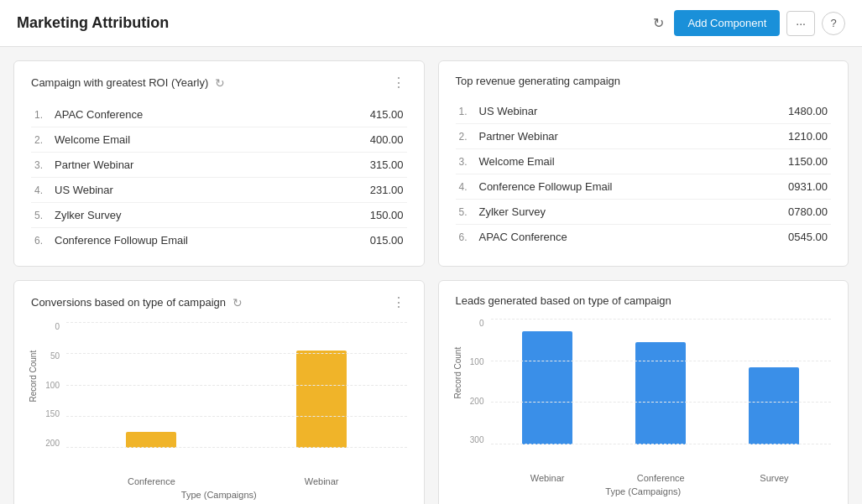 The width and height of the screenshot is (862, 504). What do you see at coordinates (644, 478) in the screenshot?
I see `leads-x-axis-labels: WebinarConferenceSurvey` at bounding box center [644, 478].